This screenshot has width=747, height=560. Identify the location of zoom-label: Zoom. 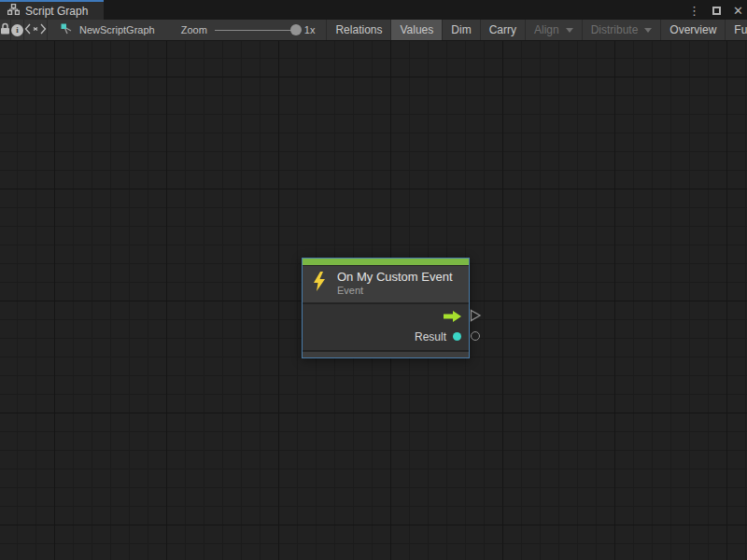
(194, 30).